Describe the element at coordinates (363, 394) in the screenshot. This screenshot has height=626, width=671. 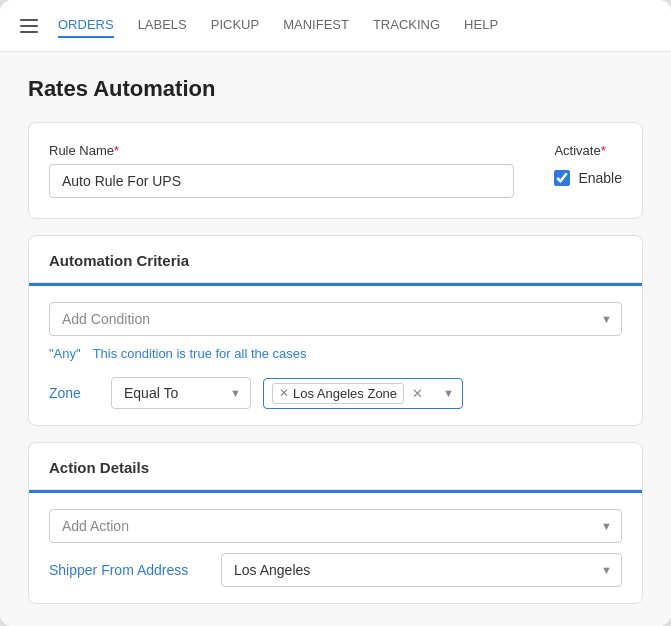
I see `tag-input-wrapper: ✕ Los Angeles Zone ✕ ▼` at that location.